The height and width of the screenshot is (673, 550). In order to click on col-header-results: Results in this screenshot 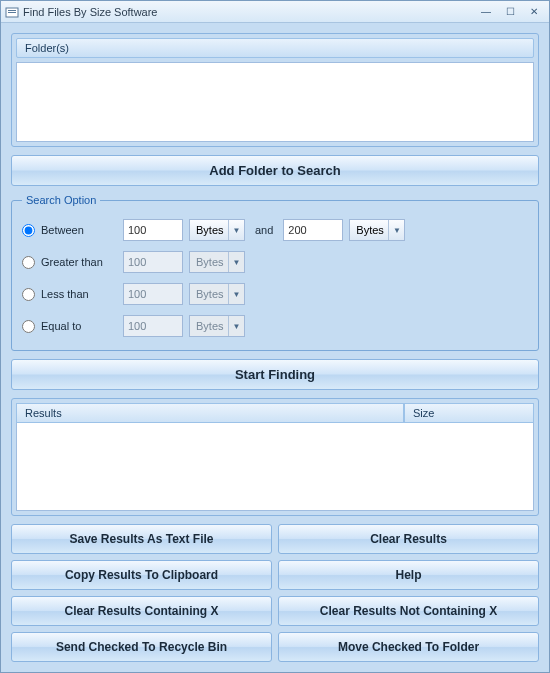, I will do `click(210, 413)`.